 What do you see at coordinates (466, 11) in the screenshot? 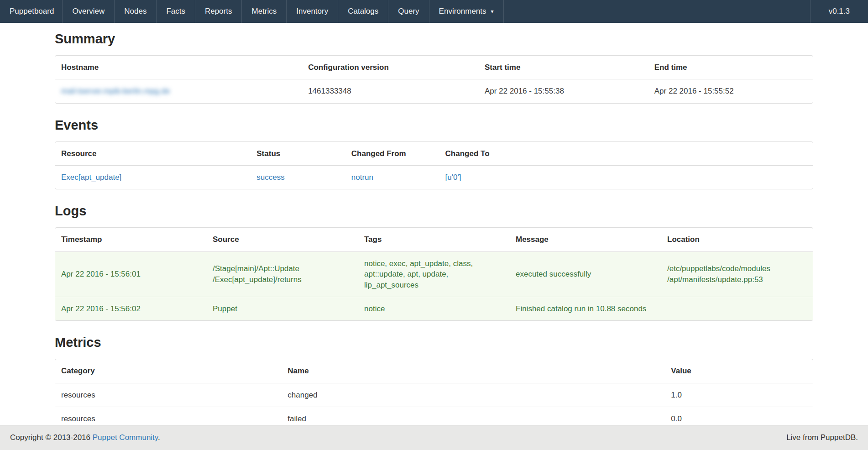
I see `nav-item-environments-dropdown: Environments ▾` at bounding box center [466, 11].